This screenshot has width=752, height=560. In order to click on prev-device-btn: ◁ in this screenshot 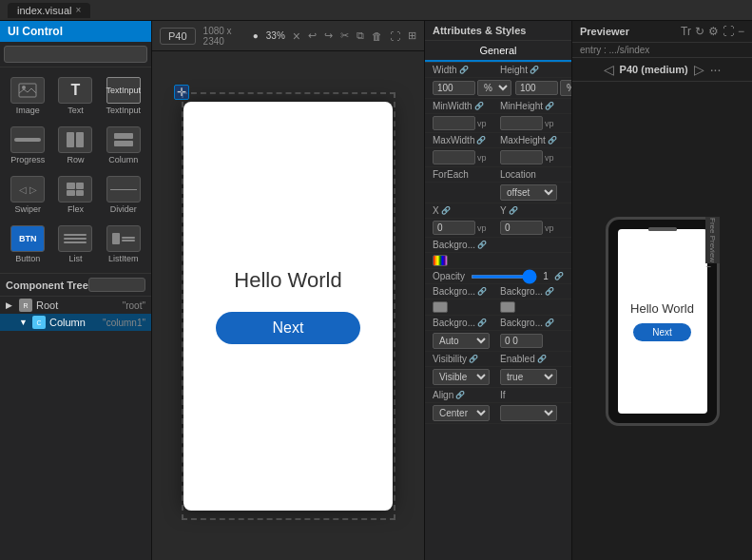, I will do `click(608, 69)`.